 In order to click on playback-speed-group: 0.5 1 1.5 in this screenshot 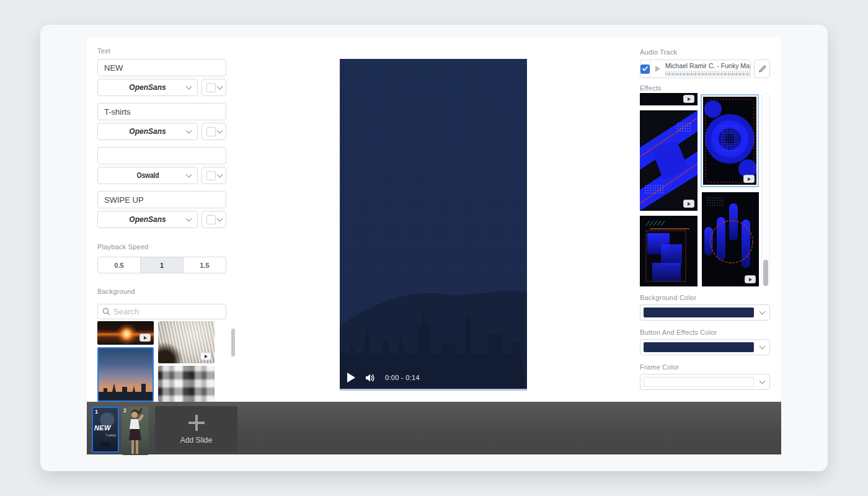, I will do `click(162, 265)`.